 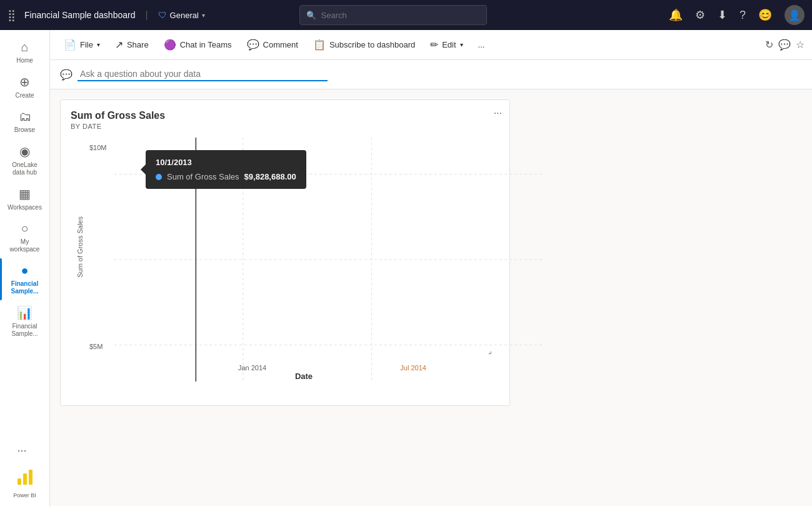 I want to click on shield-icon: 🛡, so click(x=163, y=15).